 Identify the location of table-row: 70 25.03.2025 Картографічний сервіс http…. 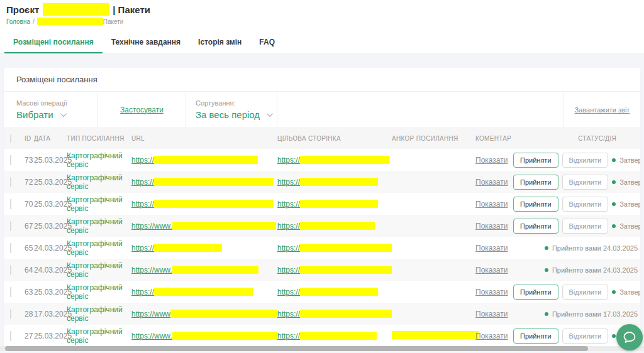
(322, 204).